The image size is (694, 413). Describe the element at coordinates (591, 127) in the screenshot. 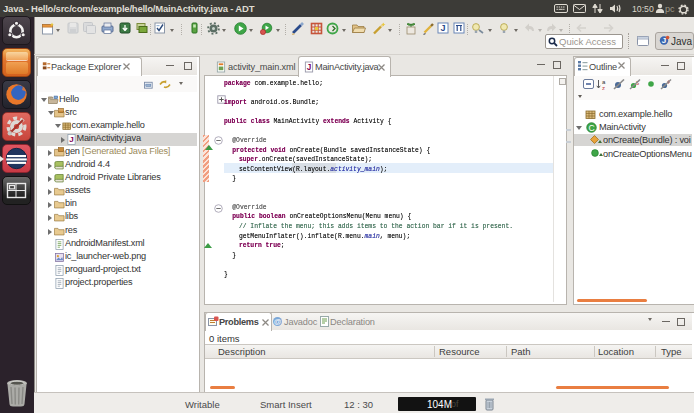

I see `svg-text: C` at that location.